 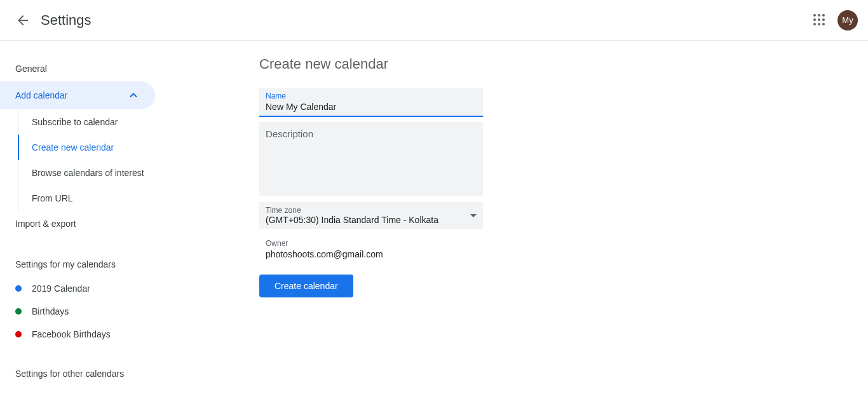 I want to click on timezone-select: Time zone (GMT+05:30) India Standard Tim…, so click(x=371, y=215).